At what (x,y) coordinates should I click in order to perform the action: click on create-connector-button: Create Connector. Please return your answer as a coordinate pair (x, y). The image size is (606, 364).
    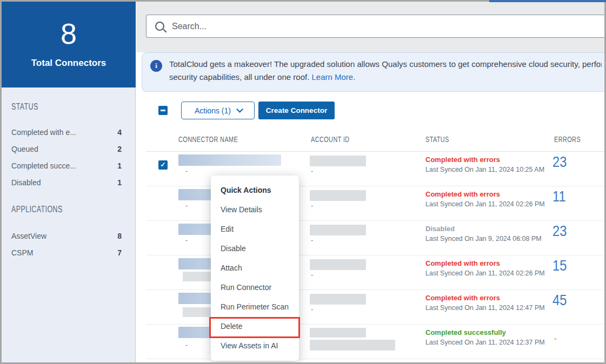
    Looking at the image, I should click on (296, 110).